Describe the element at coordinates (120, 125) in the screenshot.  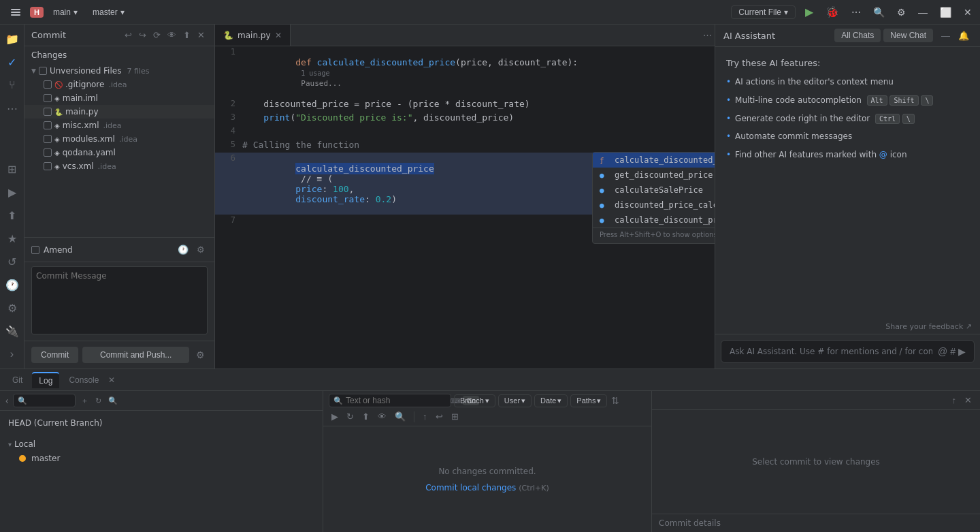
I see `list-item: ◈ misc.xml .idea` at that location.